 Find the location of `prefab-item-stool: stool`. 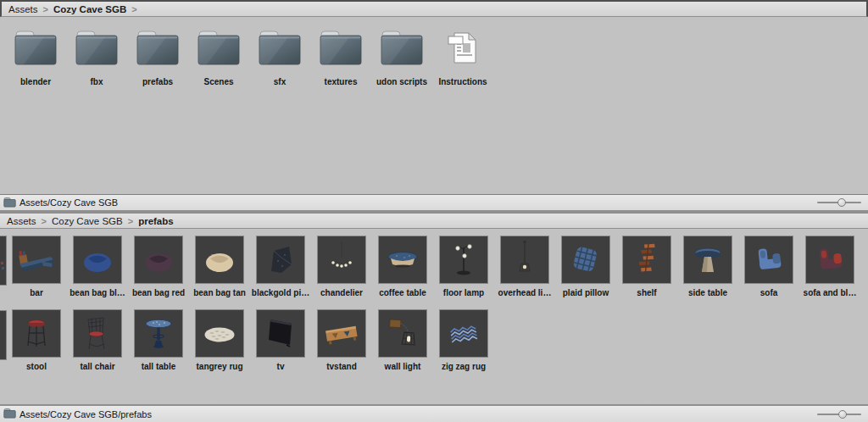

prefab-item-stool: stool is located at coordinates (36, 341).